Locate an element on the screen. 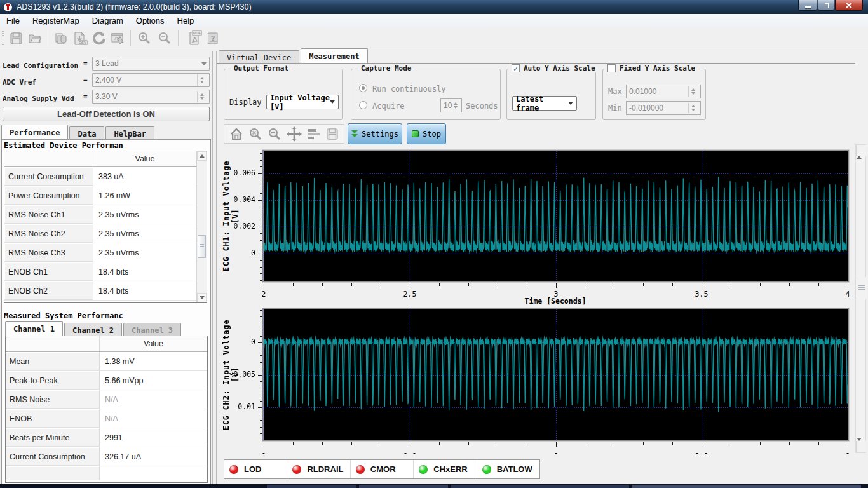 The width and height of the screenshot is (868, 488). home-icon is located at coordinates (236, 134).